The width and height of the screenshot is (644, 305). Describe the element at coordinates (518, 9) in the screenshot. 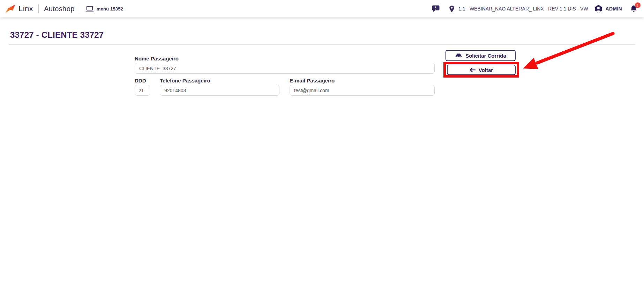

I see `store-selector: 1.1 - WEBINAR_NAO ALTERAR_ LINX - REV 1.…` at that location.